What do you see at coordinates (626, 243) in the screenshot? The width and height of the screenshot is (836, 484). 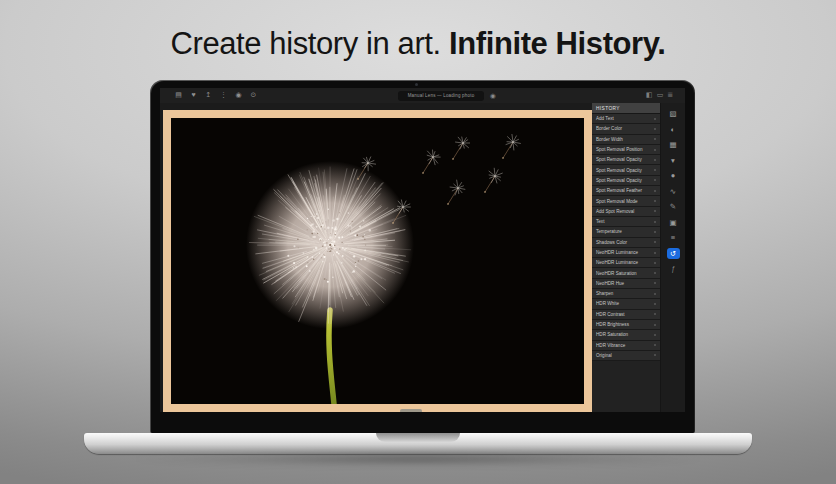 I see `history-row: Shadows Color` at bounding box center [626, 243].